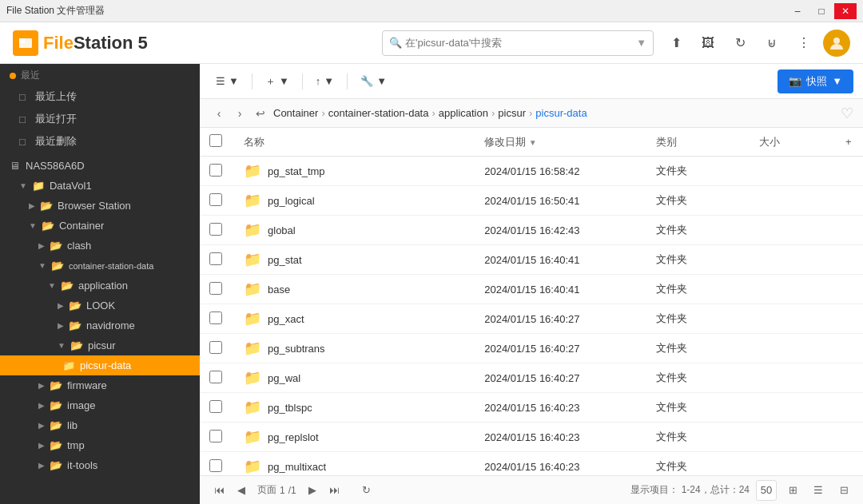  What do you see at coordinates (100, 166) in the screenshot?
I see `sidebar-item-nas: 🖥 NAS586A6D` at bounding box center [100, 166].